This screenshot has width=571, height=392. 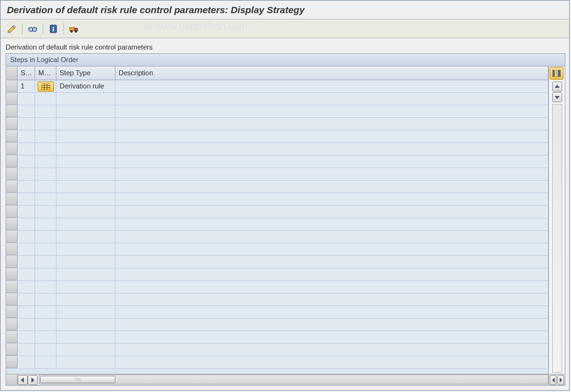 I want to click on configure-columns-button, so click(x=557, y=73).